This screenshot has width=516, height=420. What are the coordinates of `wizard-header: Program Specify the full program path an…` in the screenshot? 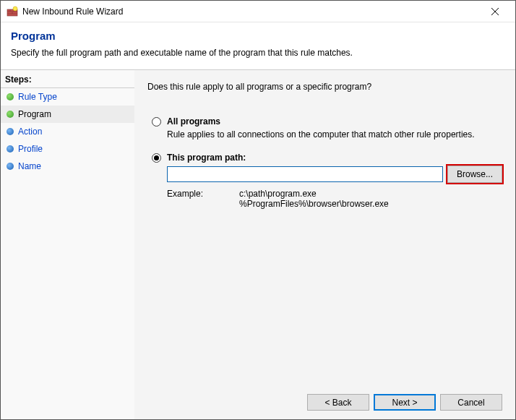 It's located at (258, 46).